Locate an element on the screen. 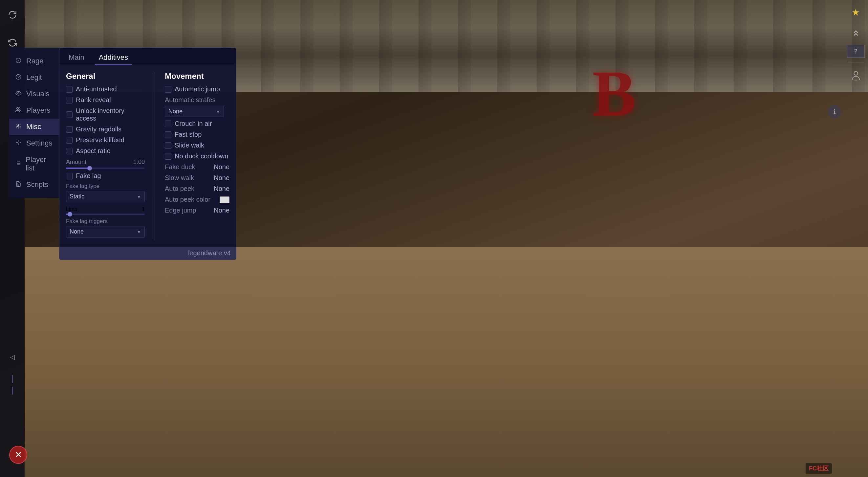 This screenshot has width=868, height=477. gravity-ragdolls-checkbox is located at coordinates (69, 129).